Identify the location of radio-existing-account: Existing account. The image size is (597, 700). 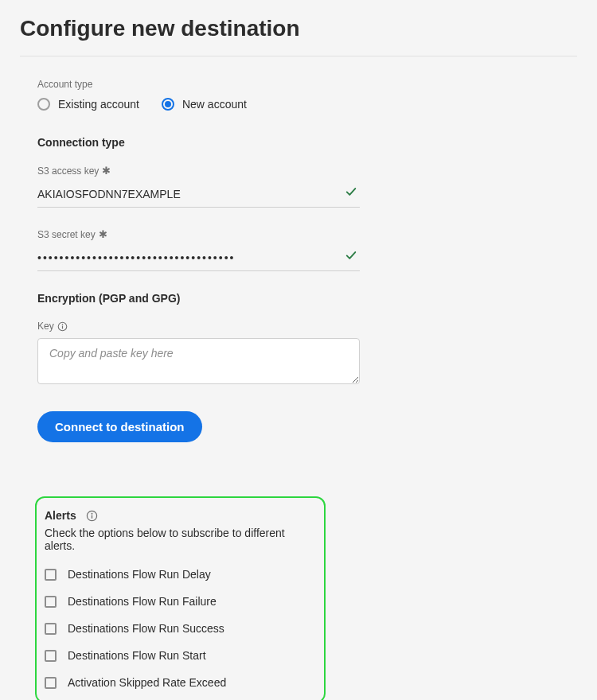
(88, 104).